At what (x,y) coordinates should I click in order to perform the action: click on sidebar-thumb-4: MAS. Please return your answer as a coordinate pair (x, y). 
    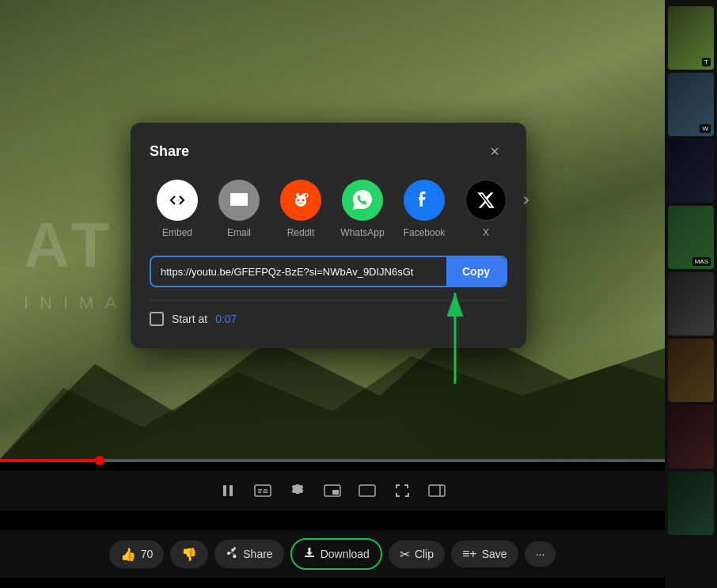
    Looking at the image, I should click on (691, 237).